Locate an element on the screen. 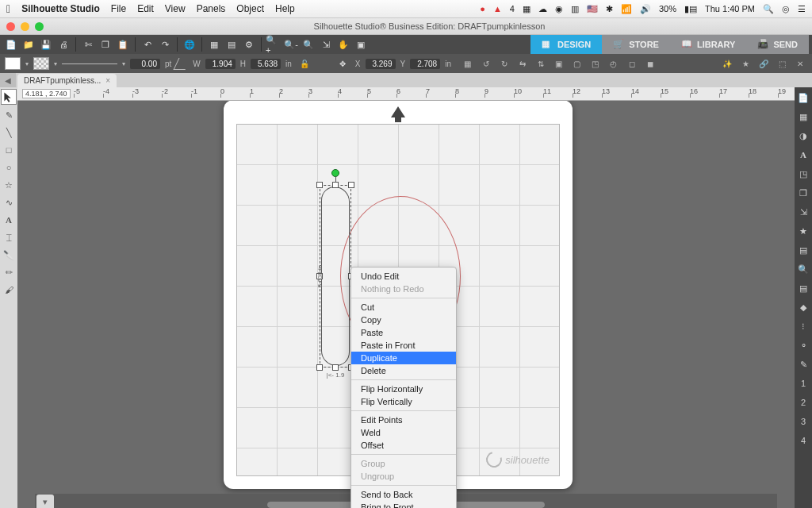 This screenshot has height=508, width=812. open-button: 📁 is located at coordinates (29, 44).